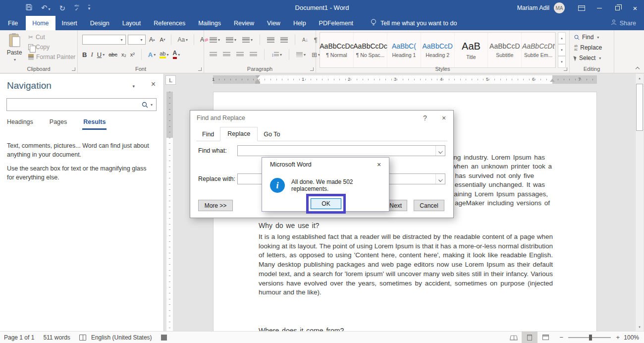 The height and width of the screenshot is (343, 644). What do you see at coordinates (326, 204) in the screenshot?
I see `ok-button: OK` at bounding box center [326, 204].